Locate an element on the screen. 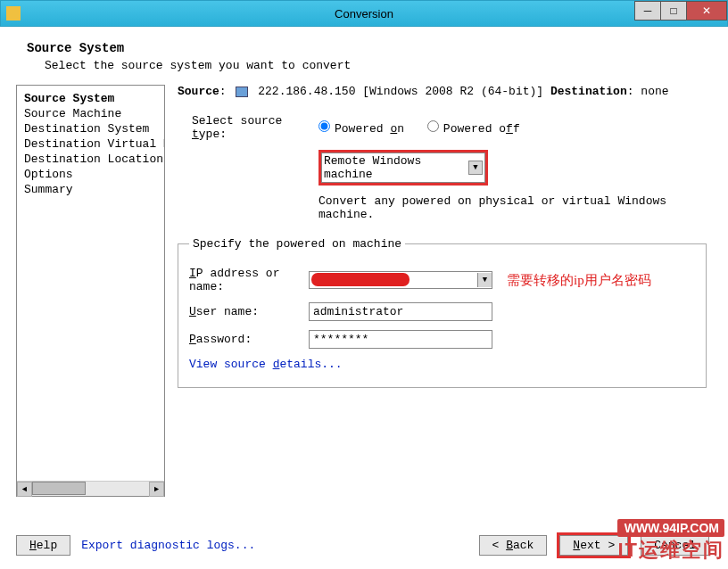 The image size is (728, 569). sidebar-item-options: Options is located at coordinates (91, 175).